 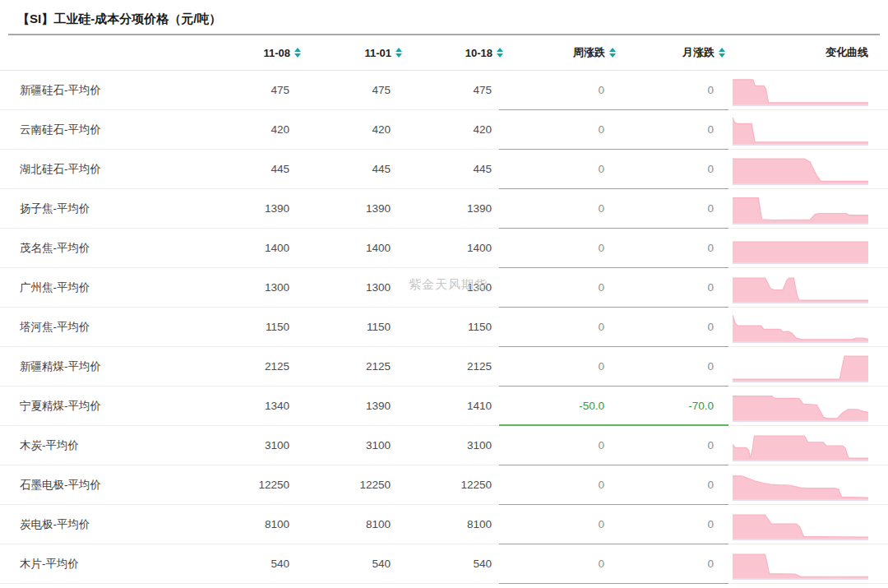 I want to click on price-cell-date-3: 1400, so click(x=441, y=248).